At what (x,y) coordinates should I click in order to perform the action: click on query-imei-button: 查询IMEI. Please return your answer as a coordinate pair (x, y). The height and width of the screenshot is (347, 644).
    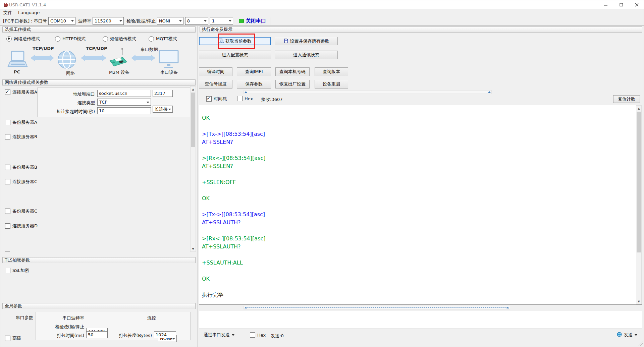
    Looking at the image, I should click on (254, 72).